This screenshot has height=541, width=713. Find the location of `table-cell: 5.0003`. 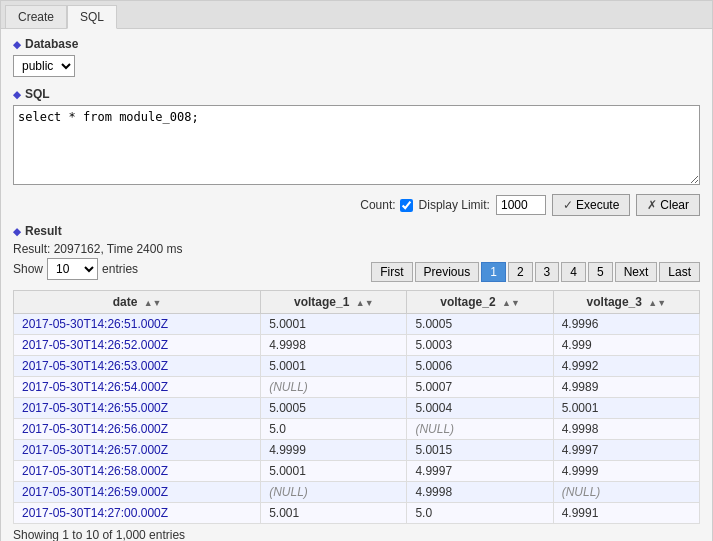

table-cell: 5.0003 is located at coordinates (480, 346).